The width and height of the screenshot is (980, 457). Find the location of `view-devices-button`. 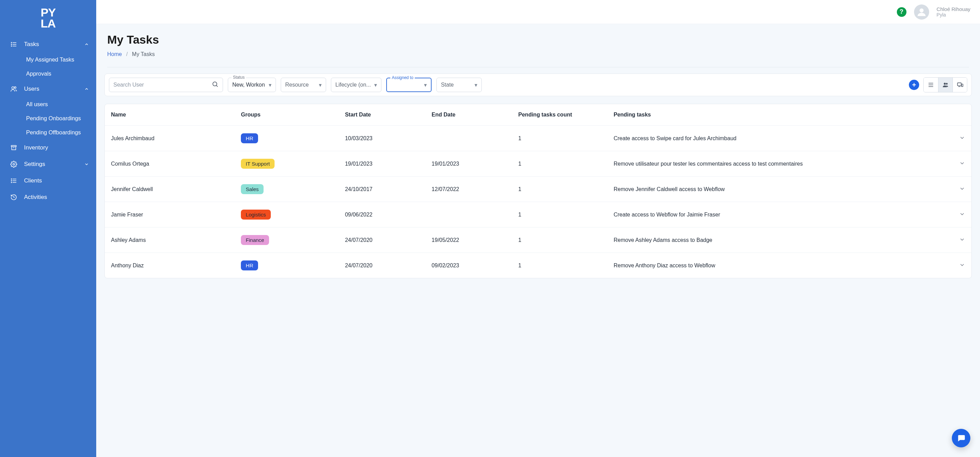

view-devices-button is located at coordinates (960, 85).